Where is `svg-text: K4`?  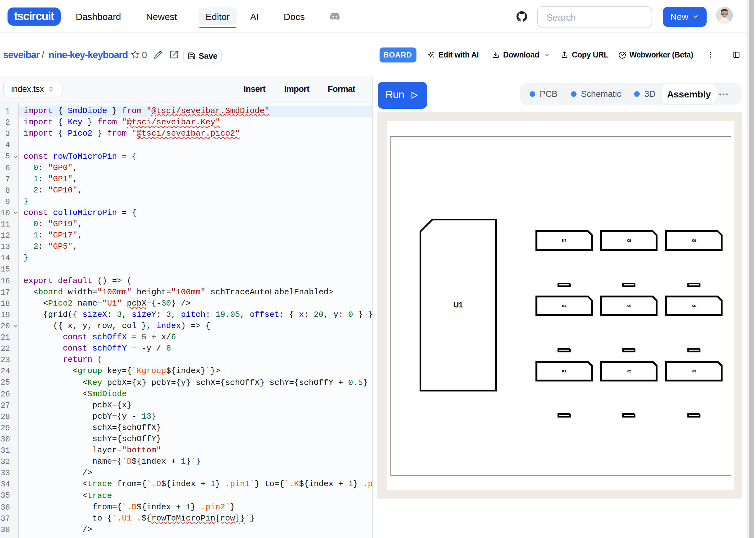 svg-text: K4 is located at coordinates (564, 306).